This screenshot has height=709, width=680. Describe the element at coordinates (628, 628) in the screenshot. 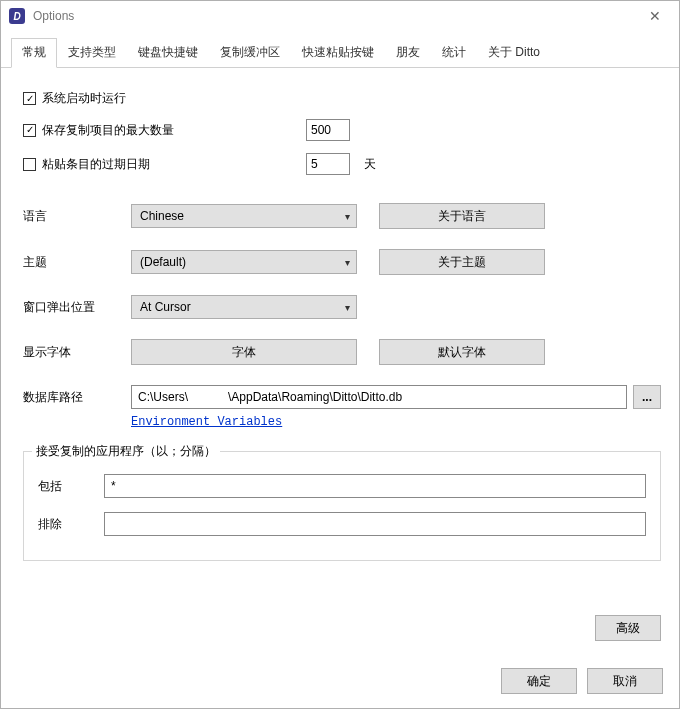

I see `button-advanced: 高级` at that location.